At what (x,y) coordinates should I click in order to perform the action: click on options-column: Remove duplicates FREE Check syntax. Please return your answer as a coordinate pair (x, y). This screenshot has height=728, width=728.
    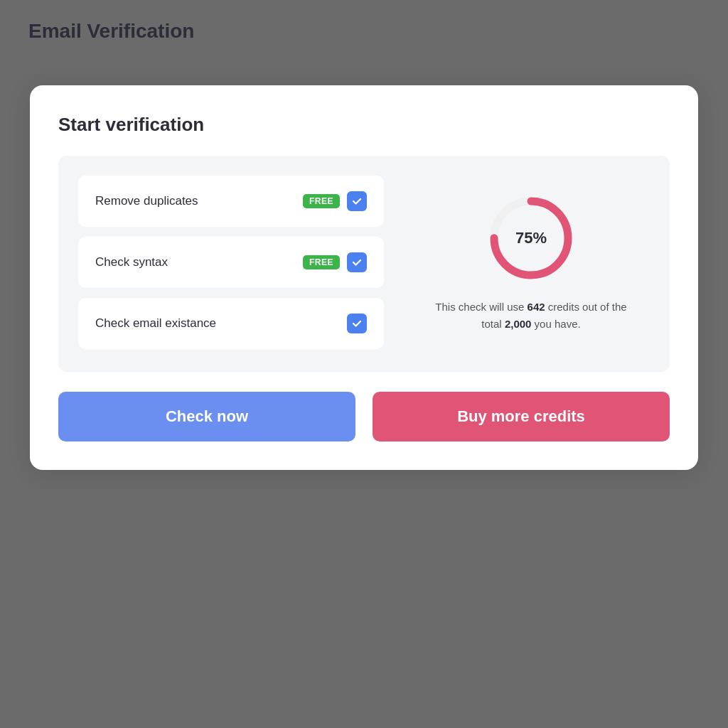
    Looking at the image, I should click on (231, 262).